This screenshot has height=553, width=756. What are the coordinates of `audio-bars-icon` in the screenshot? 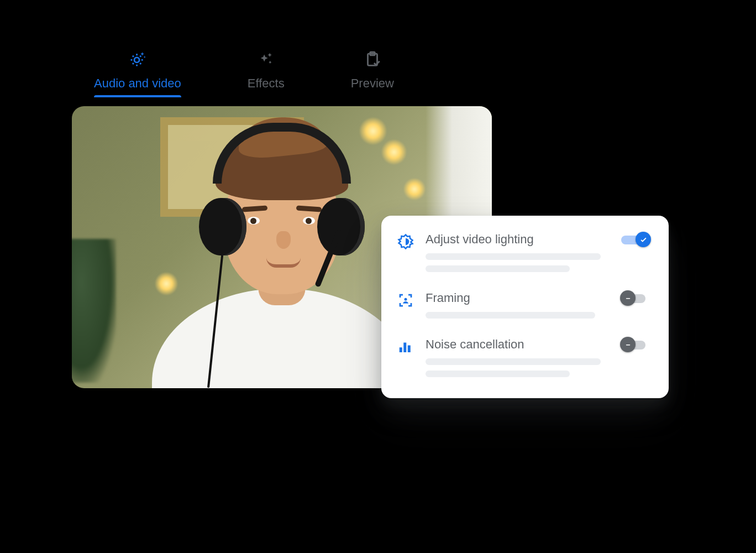 It's located at (406, 346).